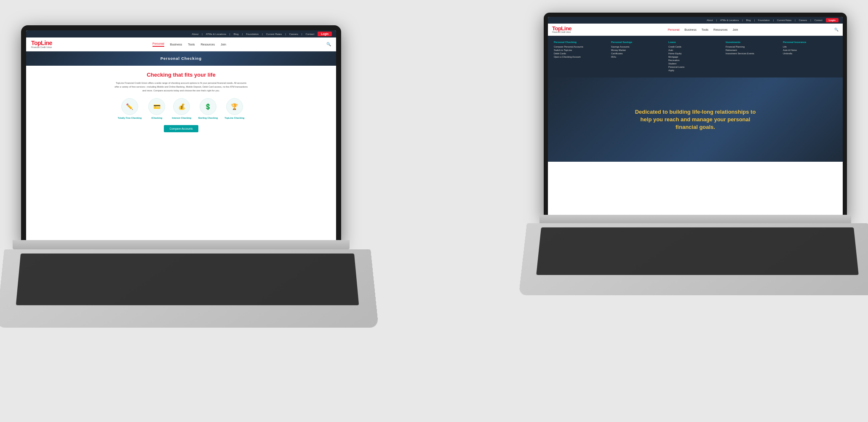  Describe the element at coordinates (716, 20) in the screenshot. I see `sep-r1: |` at that location.